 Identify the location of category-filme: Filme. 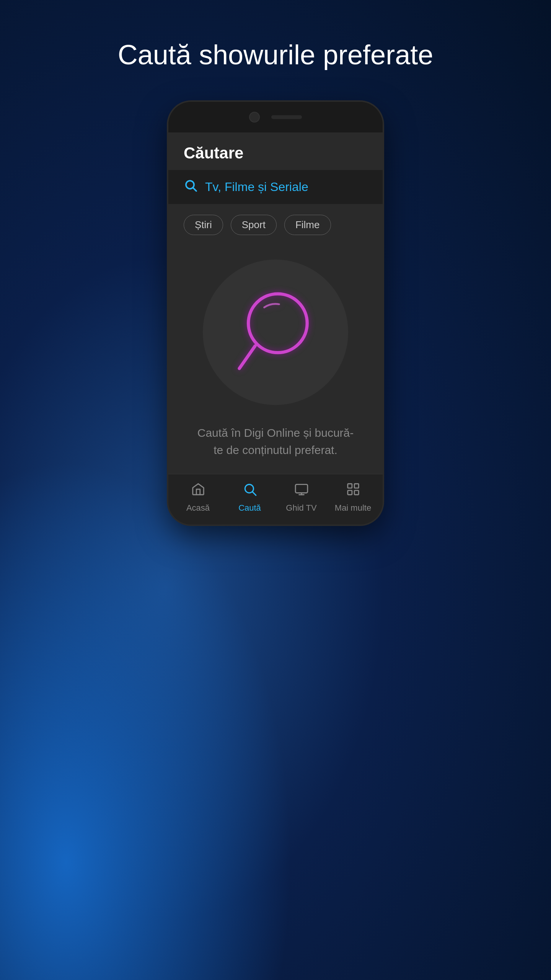
(308, 225).